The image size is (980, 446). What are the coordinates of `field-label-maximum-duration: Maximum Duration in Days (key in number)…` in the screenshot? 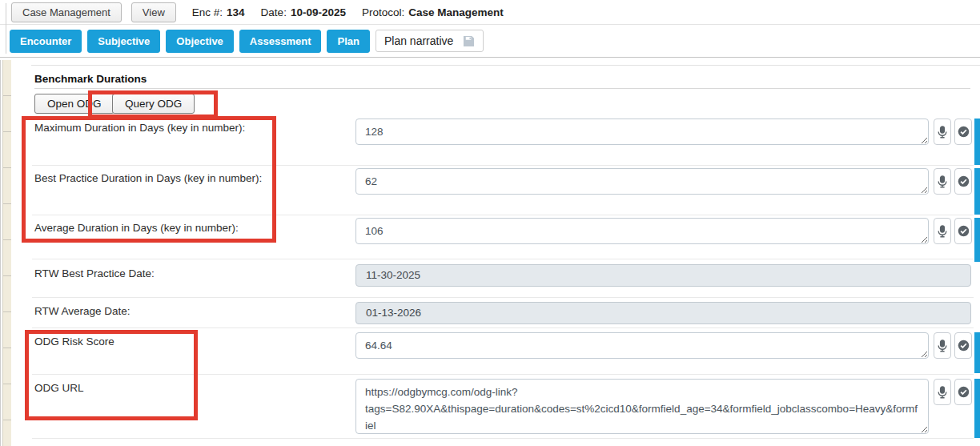 It's located at (139, 128).